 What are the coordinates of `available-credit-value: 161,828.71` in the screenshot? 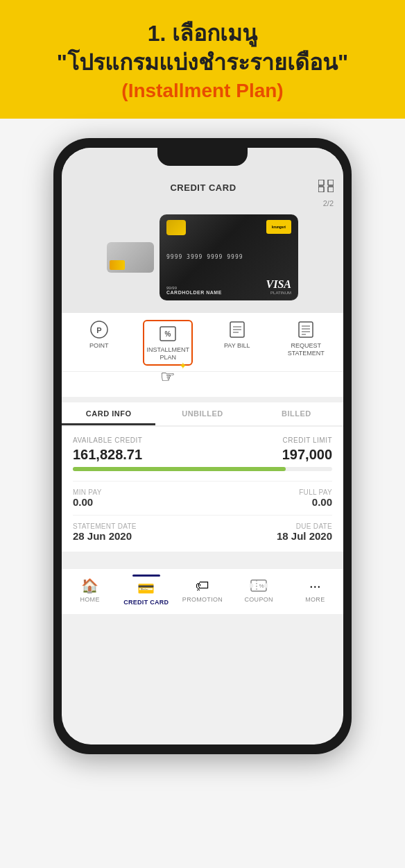 It's located at (107, 455).